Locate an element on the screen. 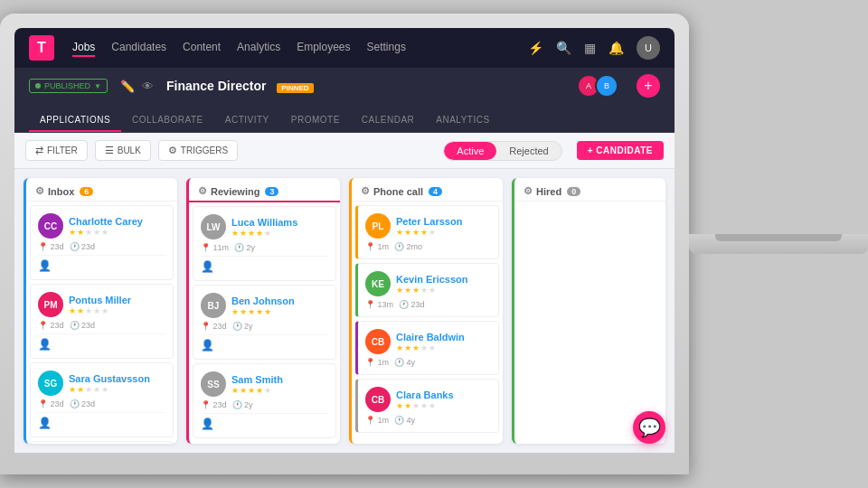 Image resolution: width=868 pixels, height=488 pixels. bell-icon: 🔔 is located at coordinates (617, 48).